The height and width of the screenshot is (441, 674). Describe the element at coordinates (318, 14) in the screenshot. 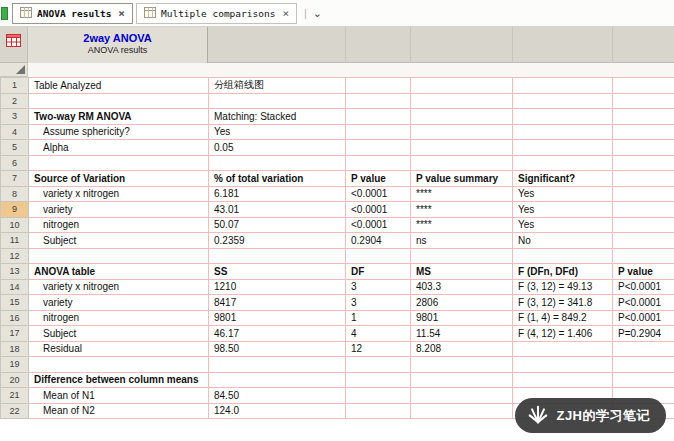

I see `chevron-down-icon: ⌄` at that location.